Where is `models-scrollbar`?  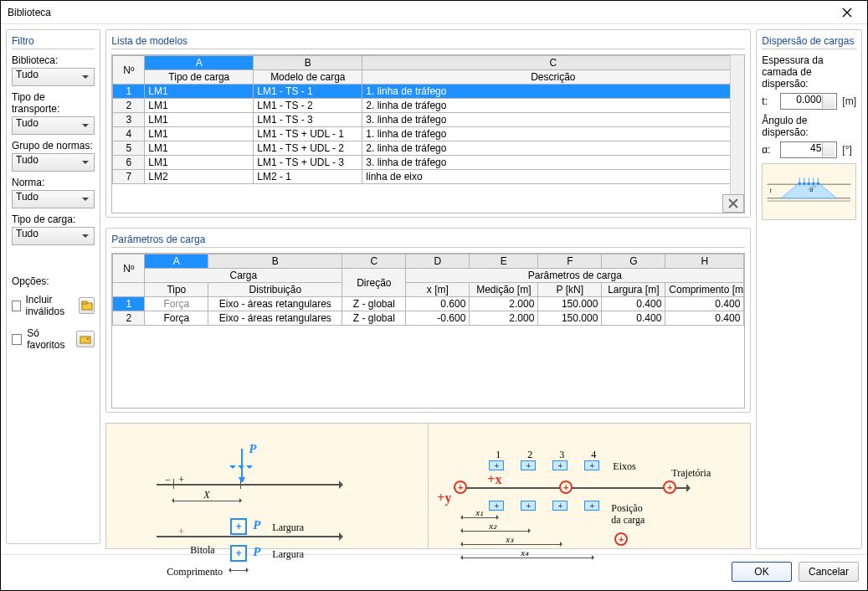 models-scrollbar is located at coordinates (737, 134).